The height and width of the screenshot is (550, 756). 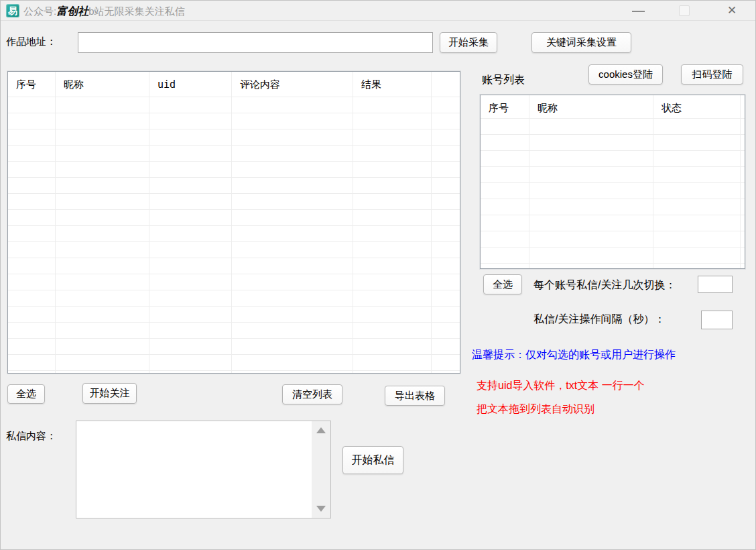 What do you see at coordinates (204, 470) in the screenshot?
I see `message-content-box` at bounding box center [204, 470].